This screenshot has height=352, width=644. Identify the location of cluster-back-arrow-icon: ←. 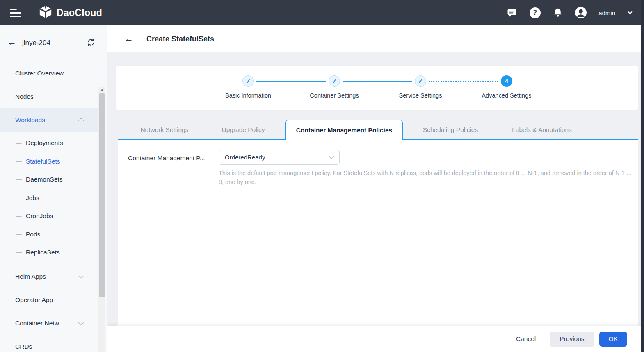
(12, 42).